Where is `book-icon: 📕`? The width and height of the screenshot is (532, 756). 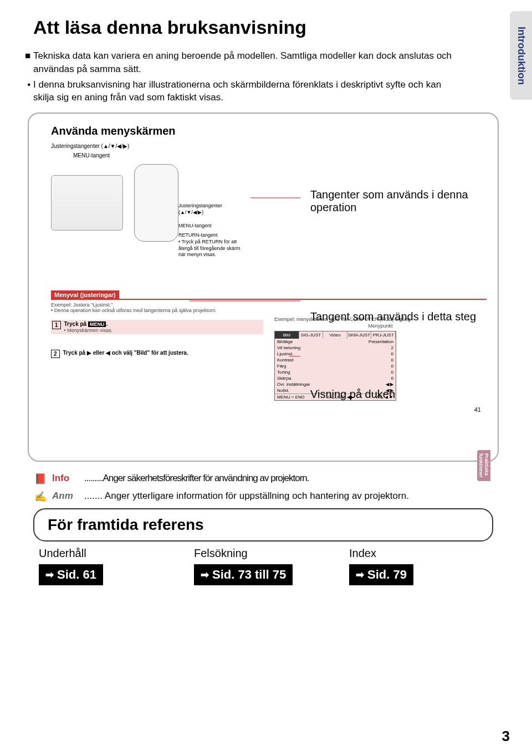
book-icon: 📕 is located at coordinates (40, 479).